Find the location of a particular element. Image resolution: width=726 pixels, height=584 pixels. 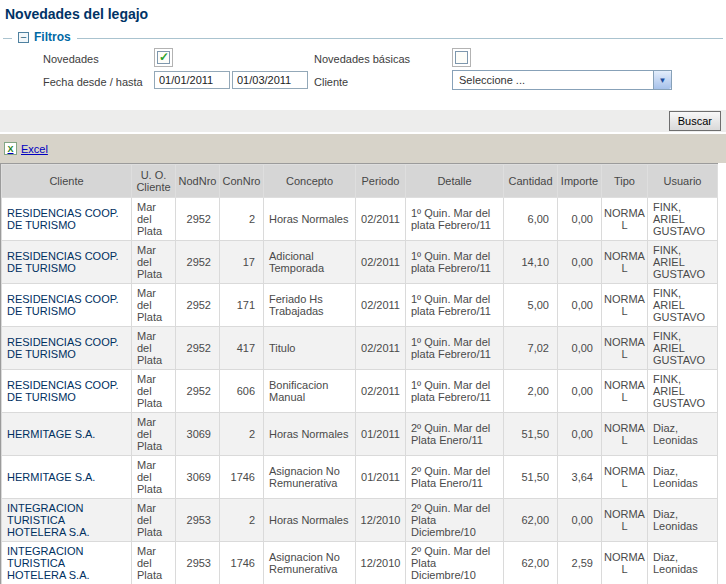

cliente-select: Seleccione ... ▼ is located at coordinates (562, 80).